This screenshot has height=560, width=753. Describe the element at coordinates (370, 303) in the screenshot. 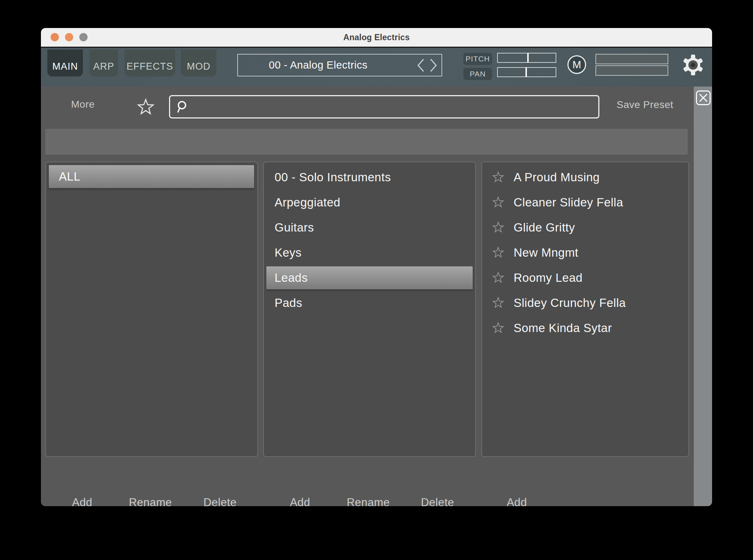

I see `category-row: Pads` at that location.